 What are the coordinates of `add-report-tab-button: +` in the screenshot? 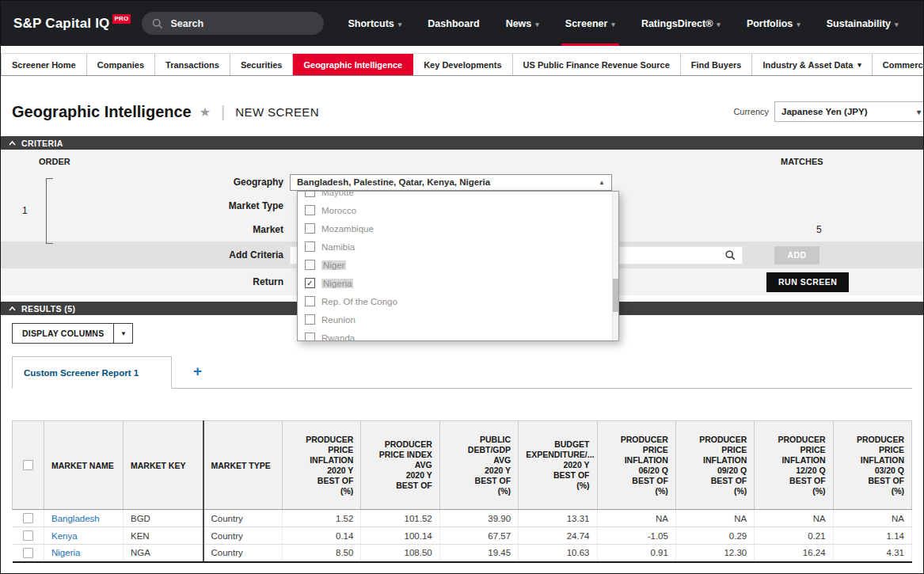 It's located at (198, 371).